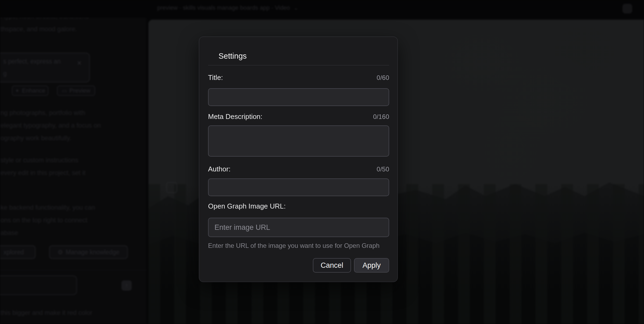 The height and width of the screenshot is (324, 644). I want to click on chat-message-text: this bigger and make it red color, so click(46, 313).